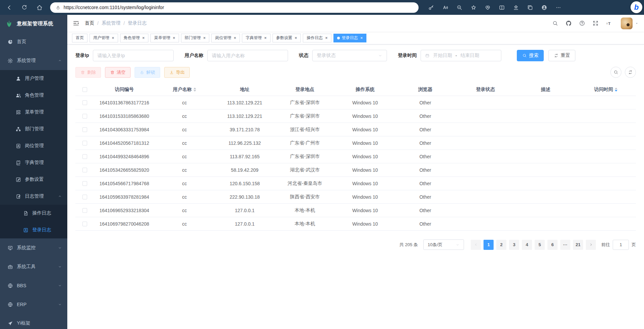 The height and width of the screenshot is (329, 644). I want to click on sidebar-item-erp: ERP, so click(34, 304).